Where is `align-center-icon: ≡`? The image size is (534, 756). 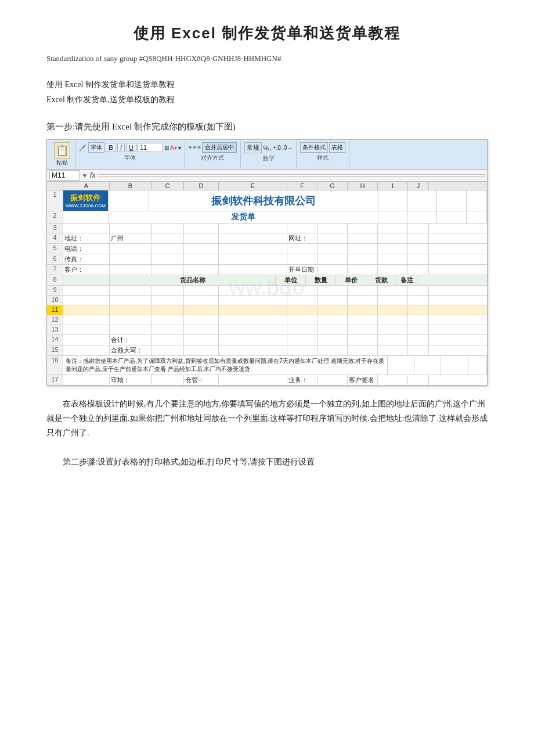 align-center-icon: ≡ is located at coordinates (194, 147).